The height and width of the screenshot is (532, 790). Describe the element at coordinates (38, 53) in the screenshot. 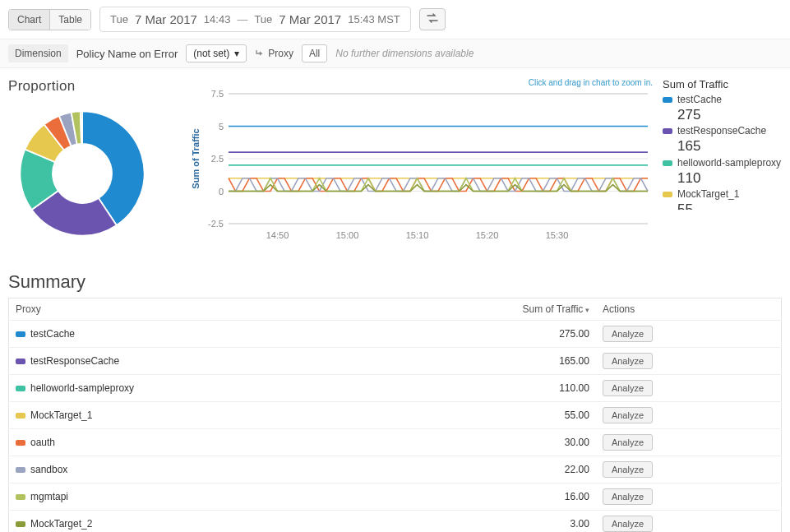

I see `dimension-label: Dimension` at that location.